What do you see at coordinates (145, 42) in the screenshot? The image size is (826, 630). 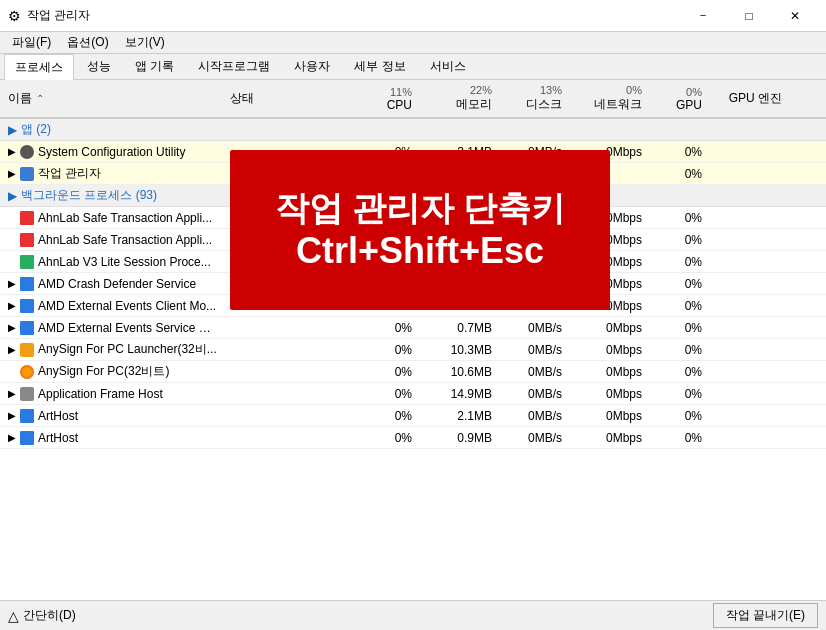 I see `menu-view: 보기(V)` at bounding box center [145, 42].